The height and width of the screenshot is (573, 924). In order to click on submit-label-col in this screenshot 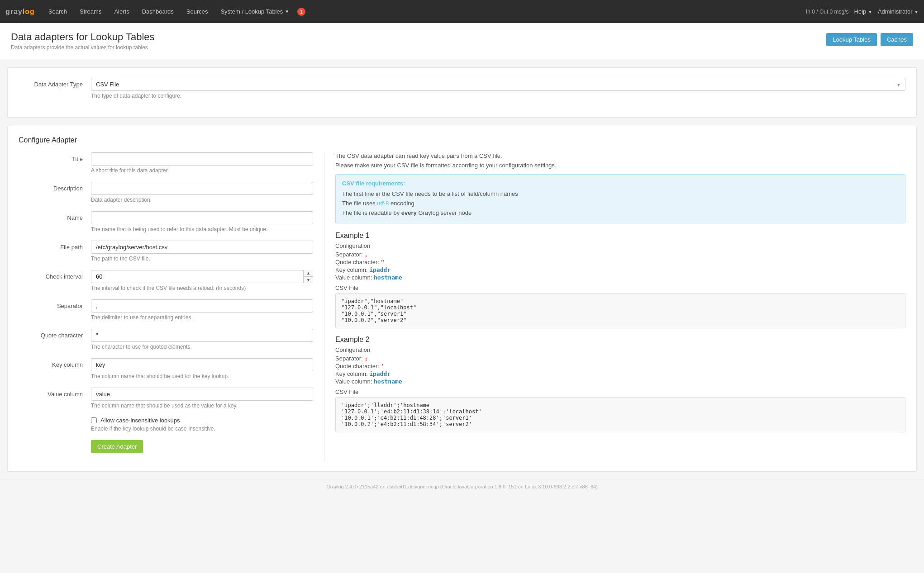, I will do `click(55, 441)`.